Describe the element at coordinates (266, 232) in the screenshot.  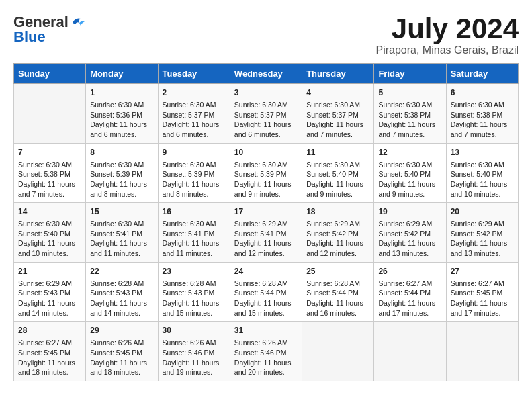
I see `calendar-week-row: 14Sunrise: 6:30 AMSunset: 5:40 PMDayligh…` at that location.